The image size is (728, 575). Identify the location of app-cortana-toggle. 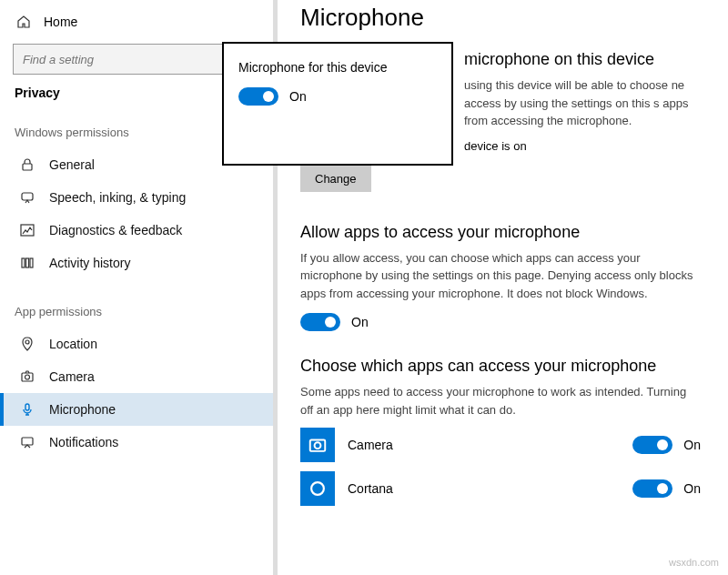
(652, 489).